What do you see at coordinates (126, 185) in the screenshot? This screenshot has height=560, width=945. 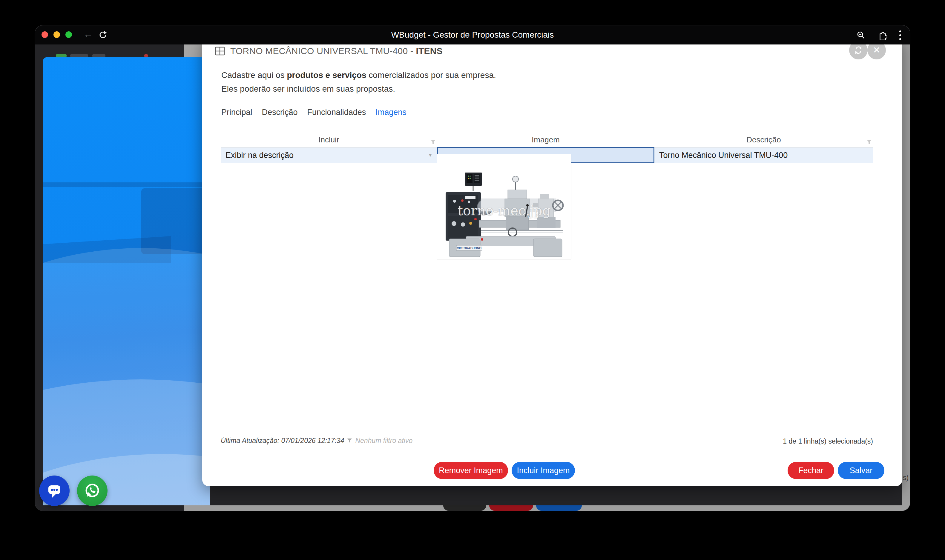 I see `machine-photo-tint` at bounding box center [126, 185].